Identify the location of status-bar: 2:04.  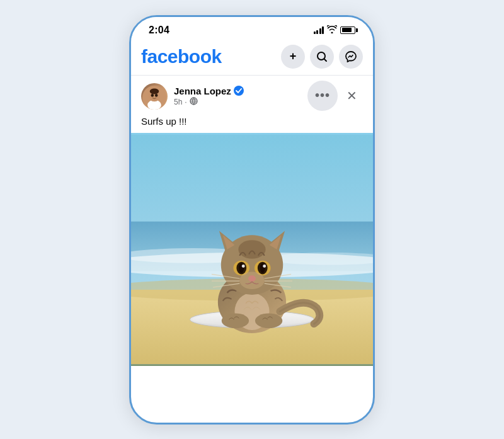
(252, 28).